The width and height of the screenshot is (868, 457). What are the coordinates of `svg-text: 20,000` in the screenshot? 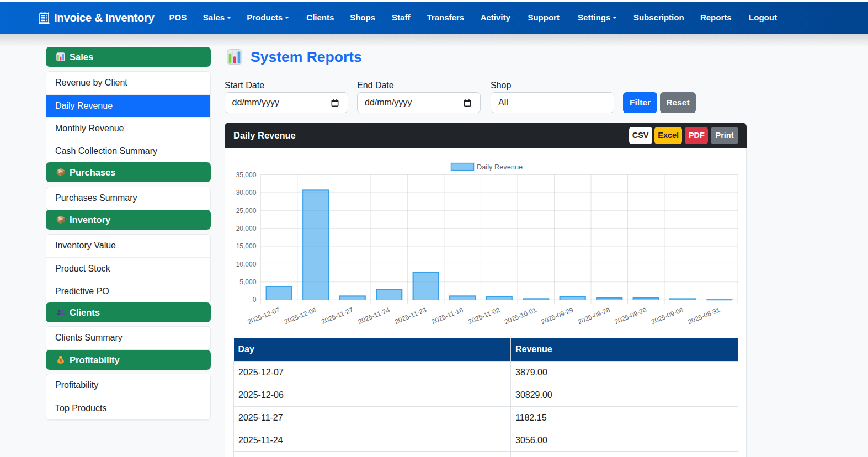 It's located at (246, 228).